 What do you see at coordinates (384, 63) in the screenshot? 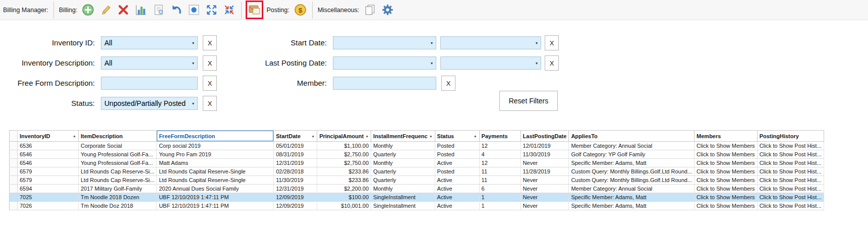
I see `last-posting-date-dropdown-1: ▾` at bounding box center [384, 63].